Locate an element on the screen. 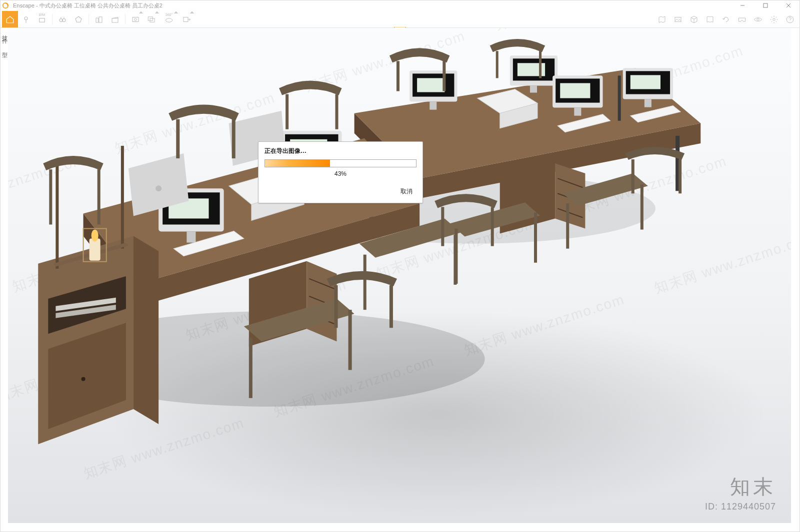 This screenshot has width=800, height=532. visibility-button is located at coordinates (758, 19).